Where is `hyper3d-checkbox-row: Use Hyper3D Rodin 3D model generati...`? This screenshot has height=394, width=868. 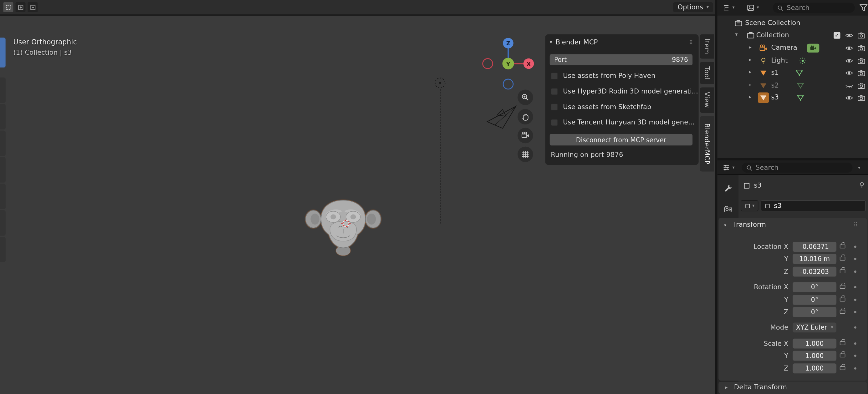 hyper3d-checkbox-row: Use Hyper3D Rodin 3D model generati... is located at coordinates (624, 91).